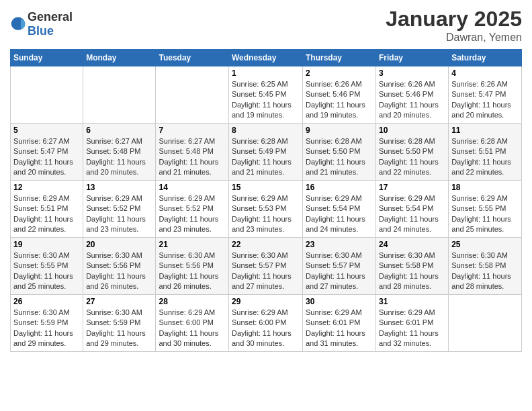 This screenshot has width=532, height=411. I want to click on calendar-cell: 8Sunrise: 6:28 AM Sunset: 5:49 PM Daylig…, so click(266, 152).